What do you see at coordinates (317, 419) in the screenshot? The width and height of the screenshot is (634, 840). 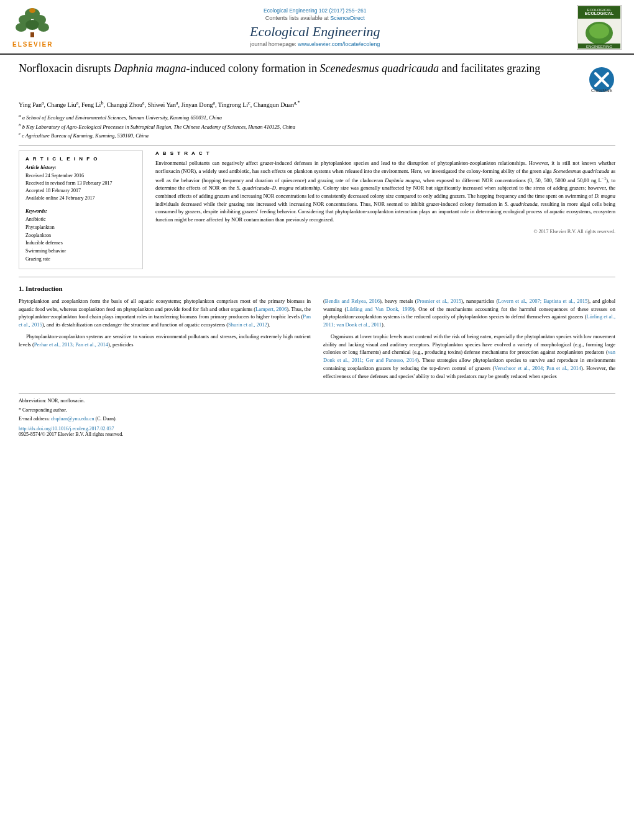 I see `email-note: E-mail address: chqduan@ynu.edu.cn (C. D…` at bounding box center [317, 419].